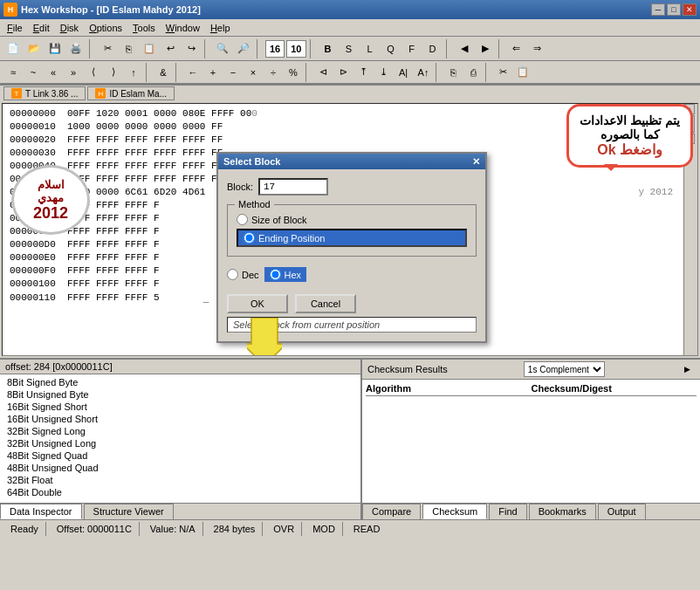 This screenshot has width=700, height=590. Describe the element at coordinates (517, 49) in the screenshot. I see `back-button: ⇐` at that location.